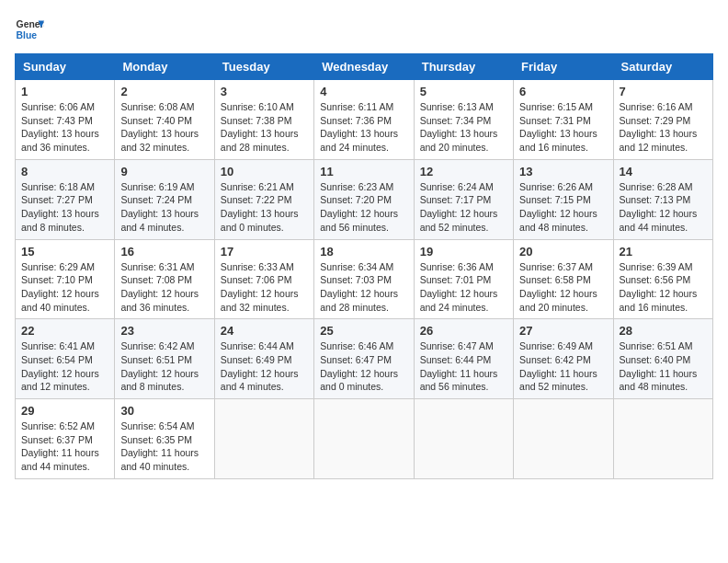 This screenshot has width=728, height=563. What do you see at coordinates (165, 67) in the screenshot?
I see `column-header-monday: Monday` at bounding box center [165, 67].